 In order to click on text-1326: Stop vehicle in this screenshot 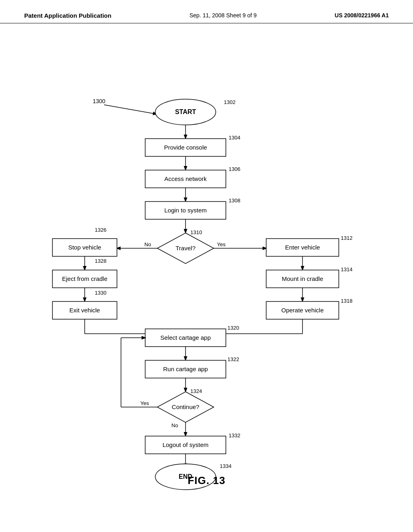, I will do `click(85, 247)`.